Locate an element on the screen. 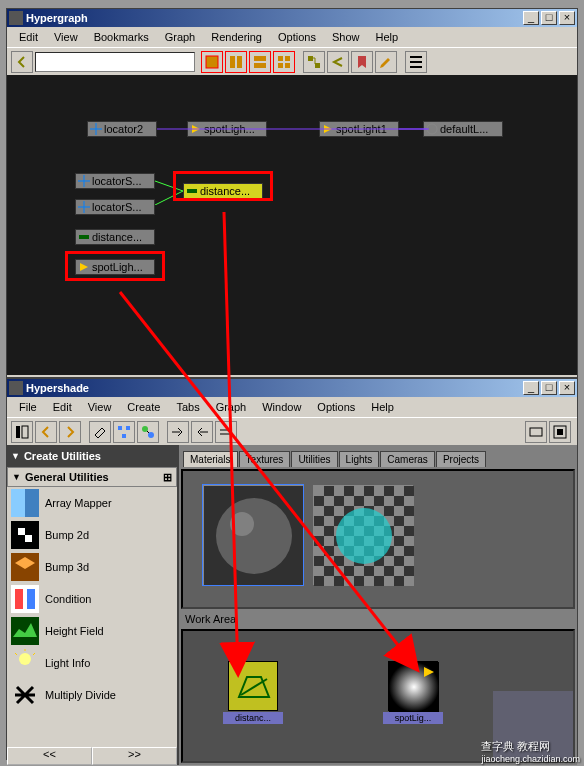 The height and width of the screenshot is (766, 584). menu-window: Window is located at coordinates (282, 407).